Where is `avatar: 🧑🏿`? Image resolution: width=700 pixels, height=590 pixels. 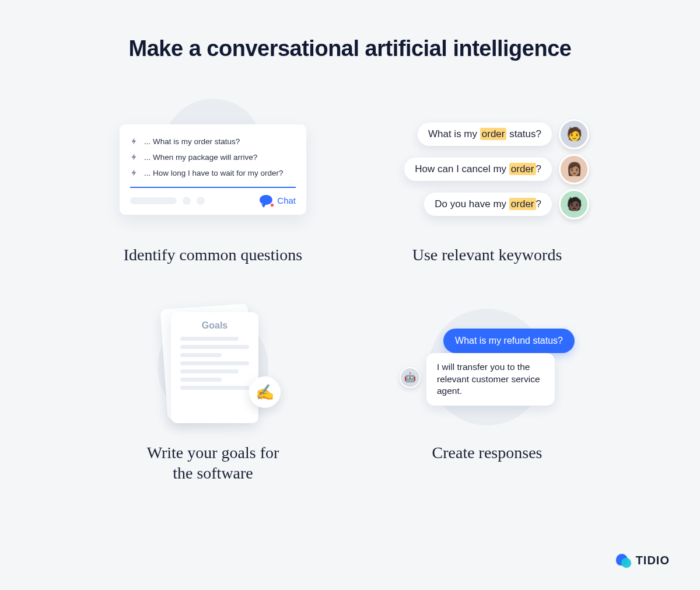
avatar: 🧑🏿 is located at coordinates (574, 204).